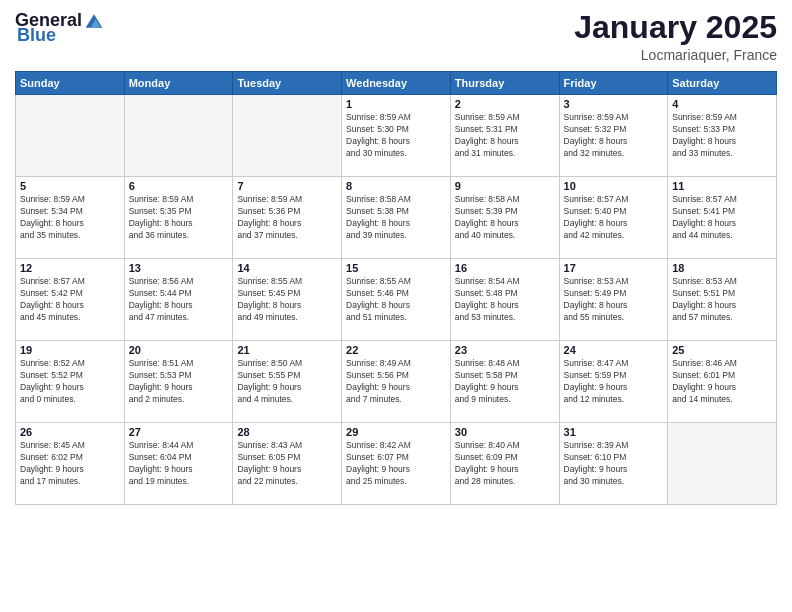 The image size is (792, 612). I want to click on logo-blue-text: Blue, so click(36, 36).